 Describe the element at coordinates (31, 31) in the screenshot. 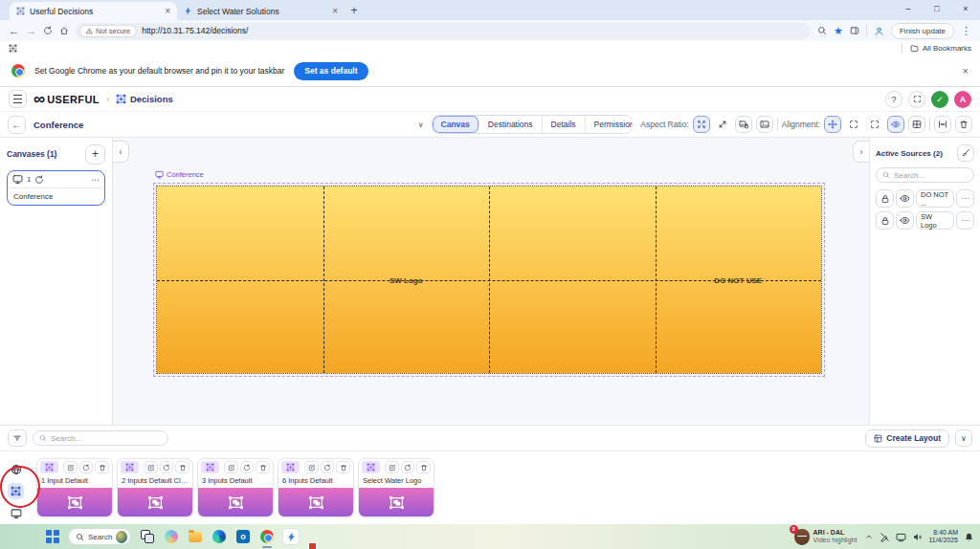

I see `forward-icon: →` at that location.